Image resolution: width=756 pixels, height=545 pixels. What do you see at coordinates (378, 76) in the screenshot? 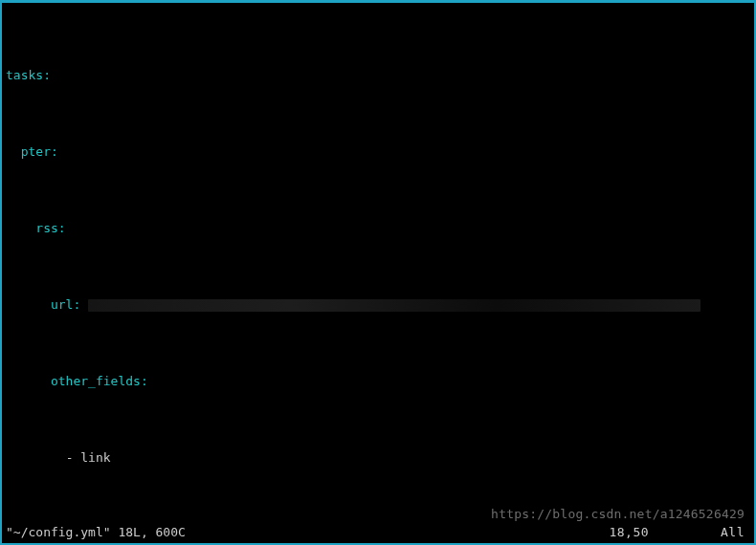
I see `yaml-line: tasks:` at bounding box center [378, 76].